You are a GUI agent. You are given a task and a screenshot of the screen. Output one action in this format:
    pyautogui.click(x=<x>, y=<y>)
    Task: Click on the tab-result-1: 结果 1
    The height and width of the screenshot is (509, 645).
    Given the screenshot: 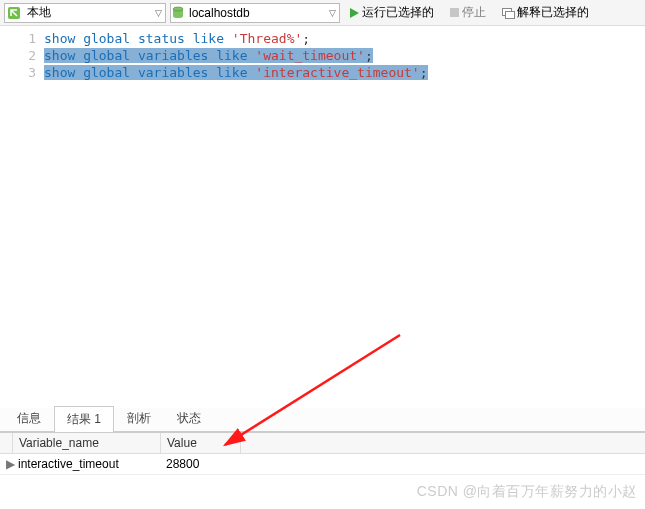 What is the action you would take?
    pyautogui.click(x=84, y=419)
    